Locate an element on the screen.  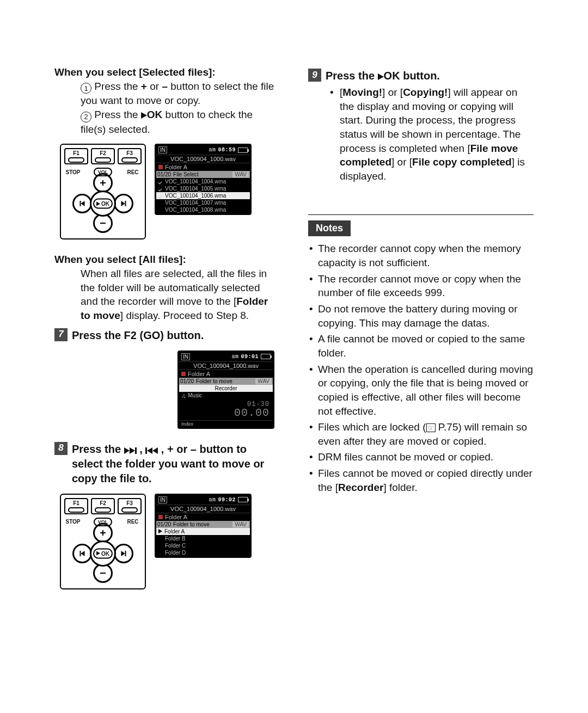
note-item: A file cannot be moved or copied to the … is located at coordinates (421, 346).